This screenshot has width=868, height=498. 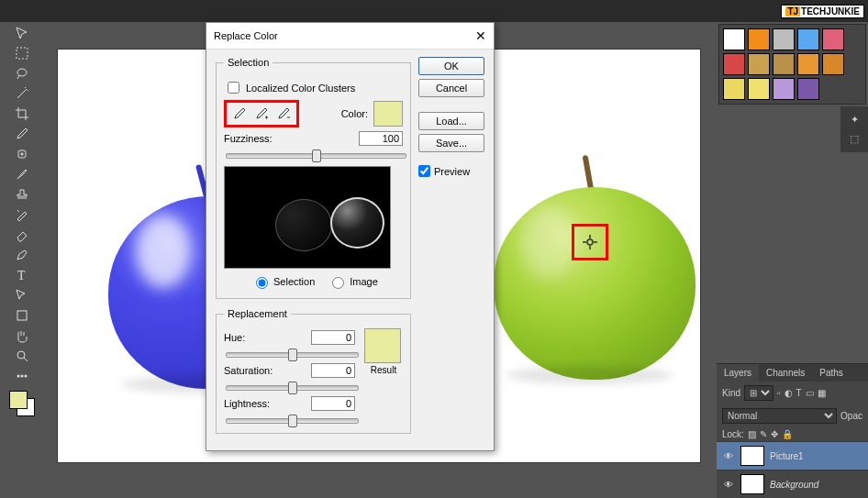 I want to click on filter-type-icon: T, so click(x=799, y=393).